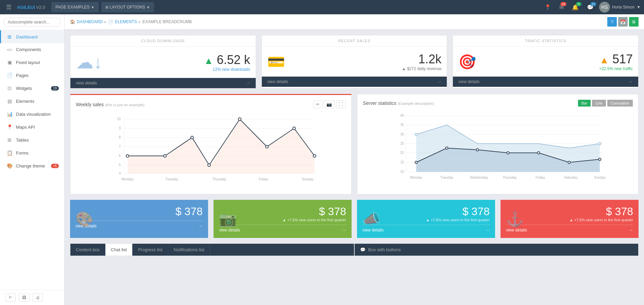 This screenshot has height=305, width=644. Describe the element at coordinates (384, 250) in the screenshot. I see `box-with-buttons-title: Box with buttons` at that location.